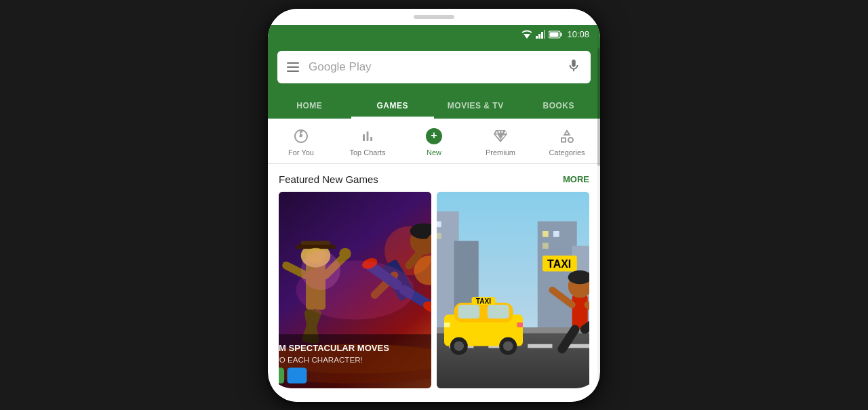 The width and height of the screenshot is (868, 410). What do you see at coordinates (555, 34) in the screenshot?
I see `status-icons: 10:08` at bounding box center [555, 34].